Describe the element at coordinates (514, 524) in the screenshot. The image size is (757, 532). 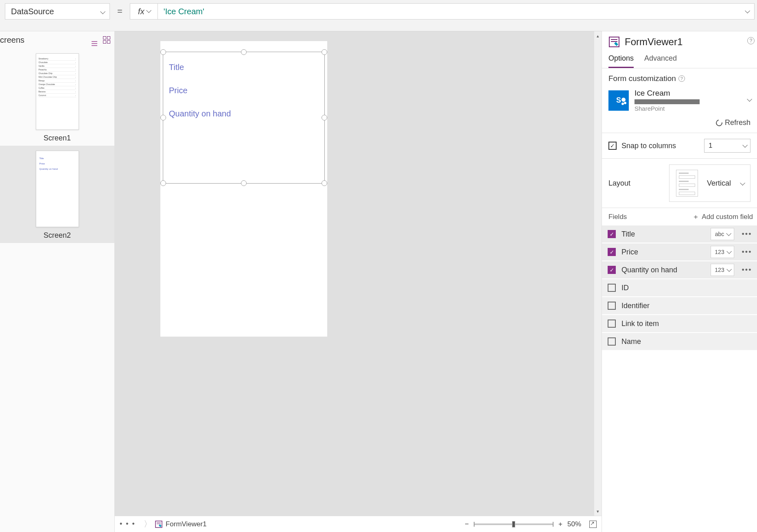
I see `zoom-slider` at that location.